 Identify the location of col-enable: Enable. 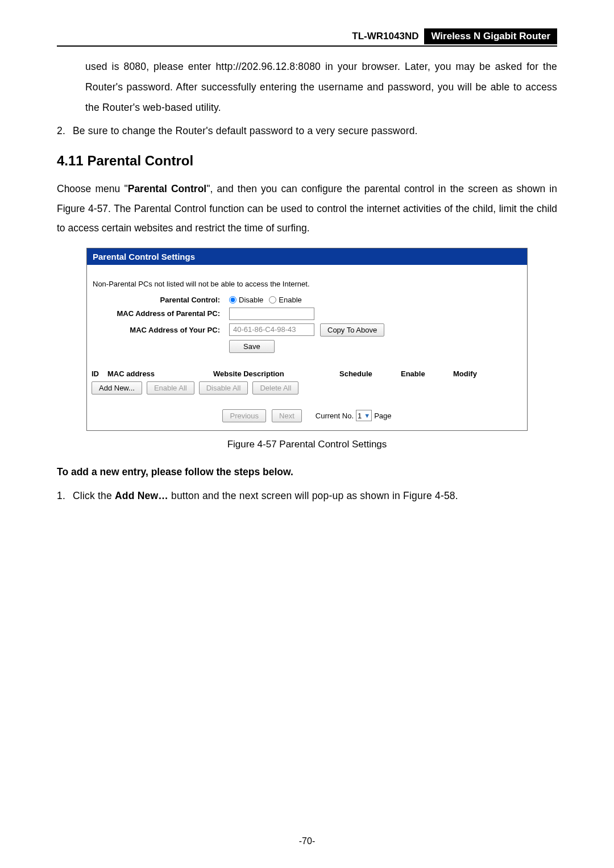
(427, 374).